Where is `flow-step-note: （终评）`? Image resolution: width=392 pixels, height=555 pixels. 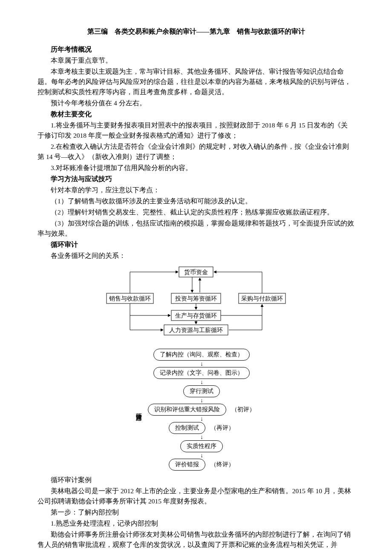 flow-step-note: （终评） is located at coordinates (222, 465).